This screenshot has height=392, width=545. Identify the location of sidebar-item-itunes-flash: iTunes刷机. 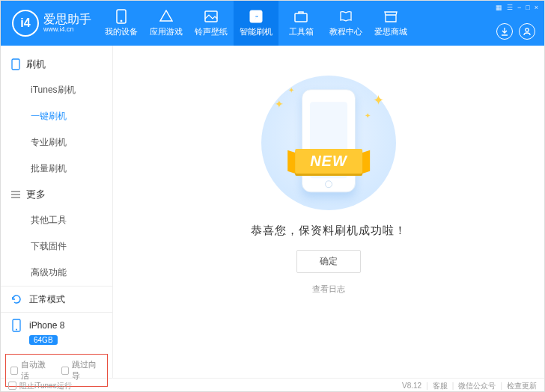
(57, 90).